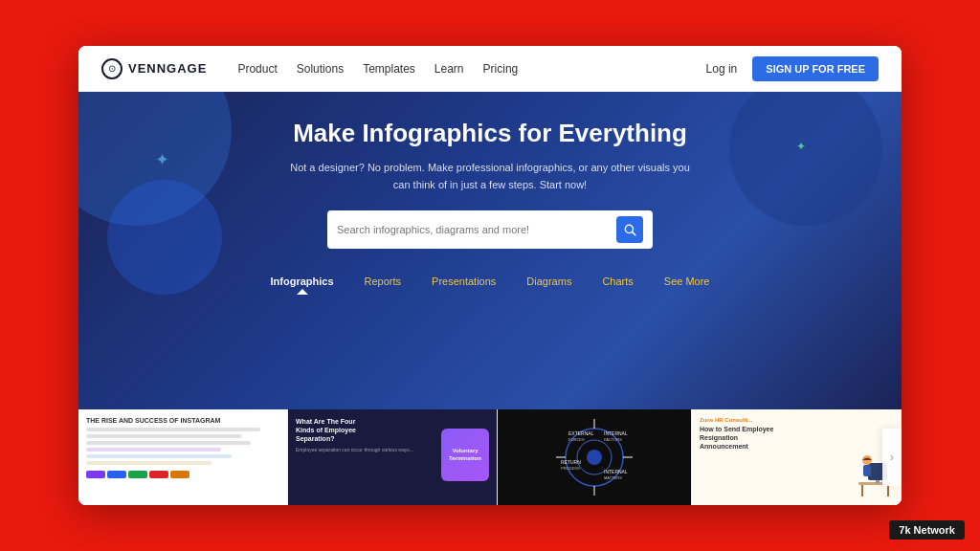 The width and height of the screenshot is (980, 551). What do you see at coordinates (595, 457) in the screenshot?
I see `card-diagram: EXTERNAL FORCES INTERNAL FACTORS RETURN …` at bounding box center [595, 457].